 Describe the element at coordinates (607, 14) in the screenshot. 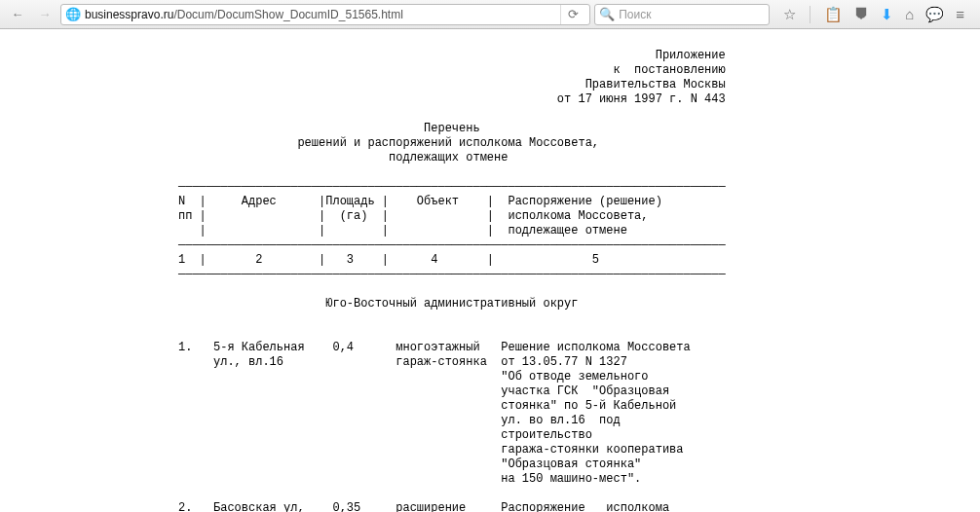

I see `search-icon: 🔍` at that location.